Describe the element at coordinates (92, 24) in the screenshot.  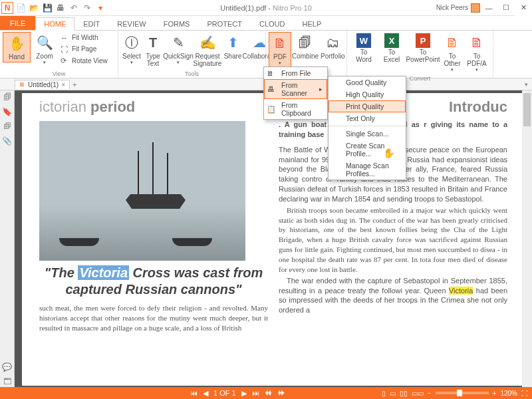
I see `tab-edit: EDIT` at that location.